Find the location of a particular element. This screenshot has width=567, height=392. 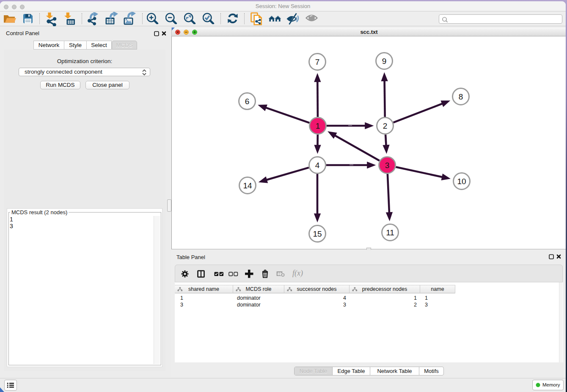

svg-text: 3 is located at coordinates (388, 165).